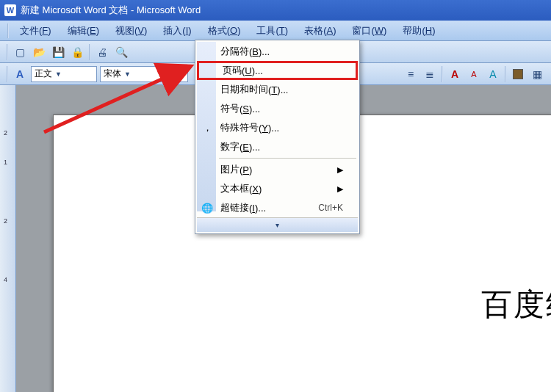  What do you see at coordinates (207, 128) in the screenshot?
I see `comma-icon: ，` at bounding box center [207, 128].